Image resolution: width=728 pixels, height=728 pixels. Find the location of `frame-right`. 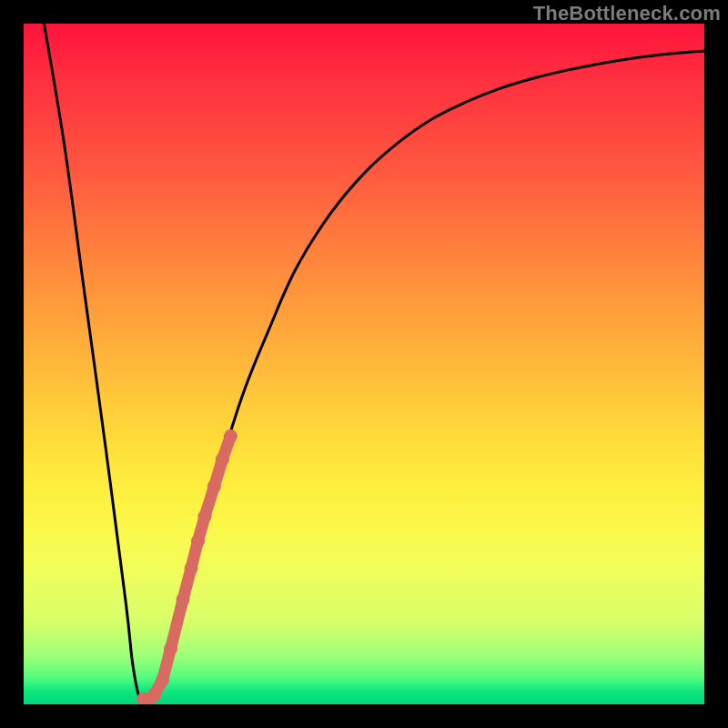

frame-right is located at coordinates (716, 364).